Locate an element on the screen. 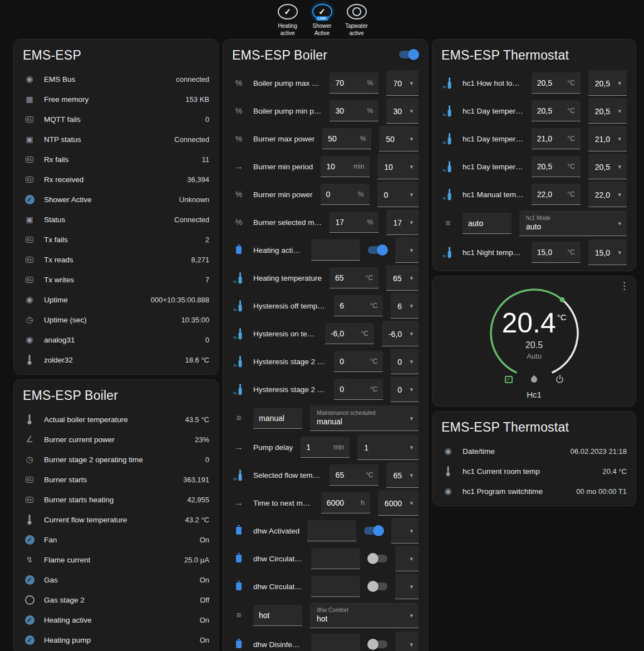 The height and width of the screenshot is (651, 644). select-input: 50 ▾ is located at coordinates (399, 139).